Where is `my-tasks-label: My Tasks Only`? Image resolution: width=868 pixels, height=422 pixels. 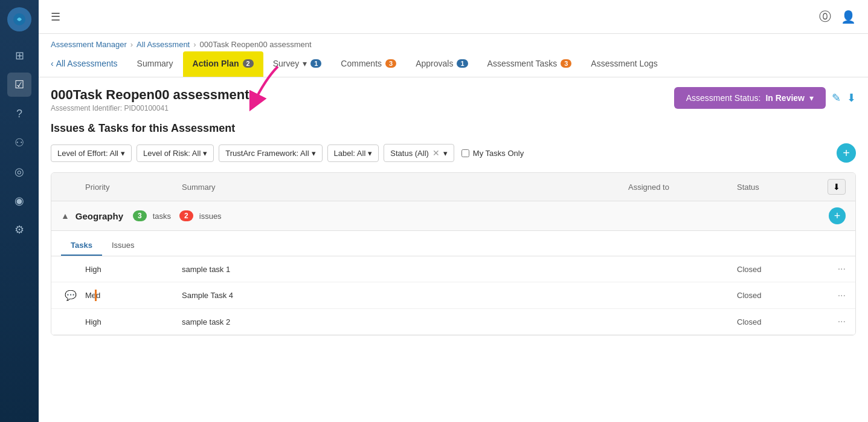 my-tasks-label: My Tasks Only is located at coordinates (498, 154).